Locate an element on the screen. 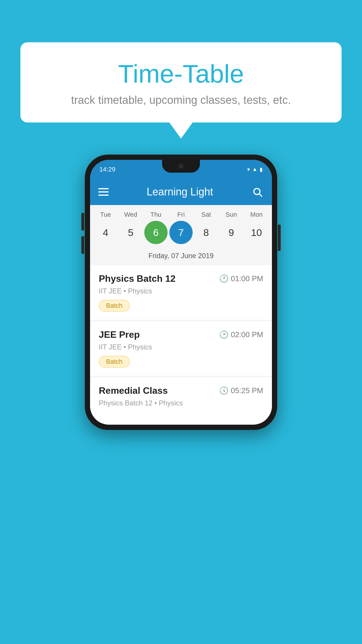  schedule-time-value-2: 02:00 PM is located at coordinates (247, 335).